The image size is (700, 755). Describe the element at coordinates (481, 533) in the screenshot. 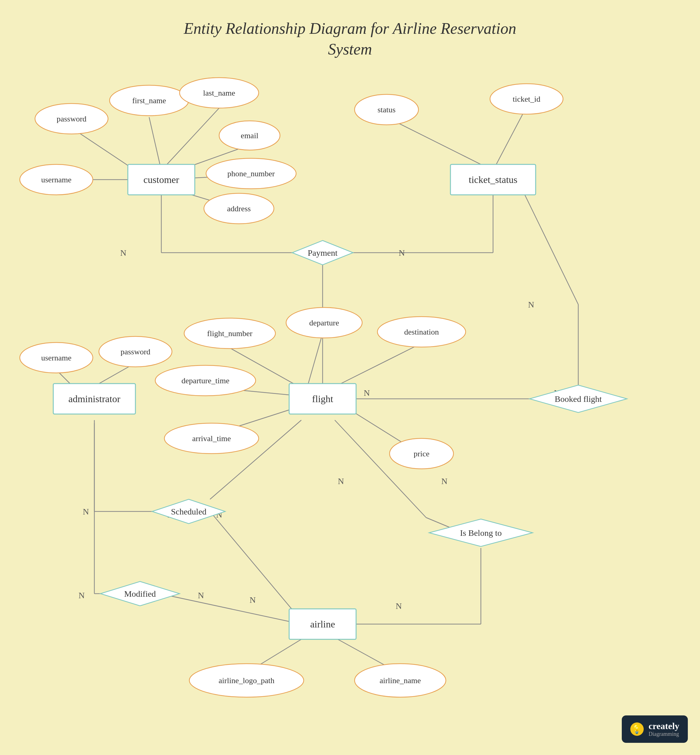

I see `svg-text: Is Belong to` at that location.